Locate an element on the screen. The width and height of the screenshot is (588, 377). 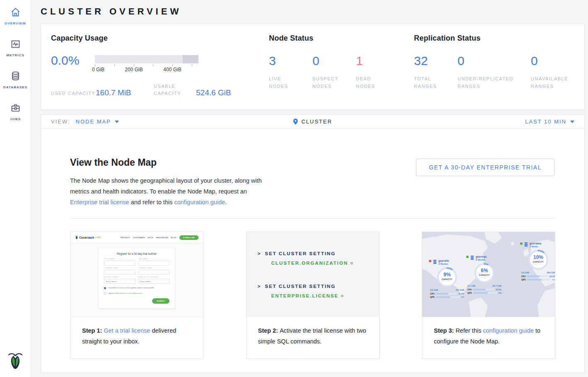
gauge-tick-label: 0 GiB is located at coordinates (98, 70).